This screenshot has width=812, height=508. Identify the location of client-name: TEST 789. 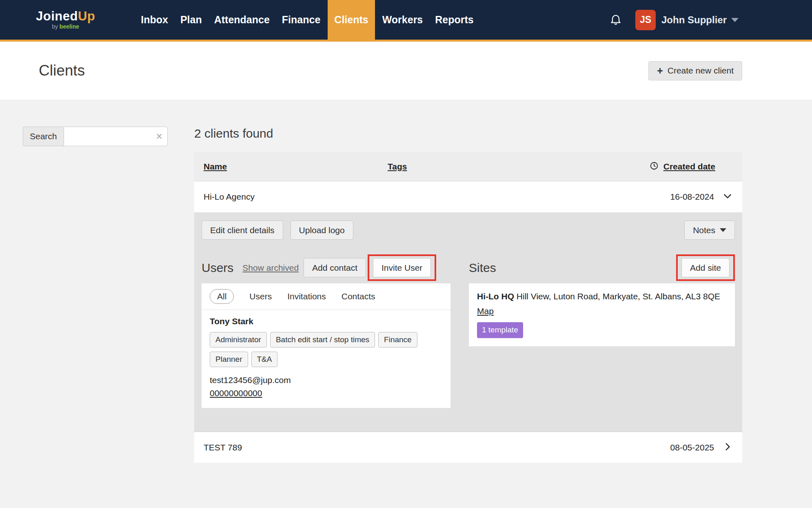
(437, 448).